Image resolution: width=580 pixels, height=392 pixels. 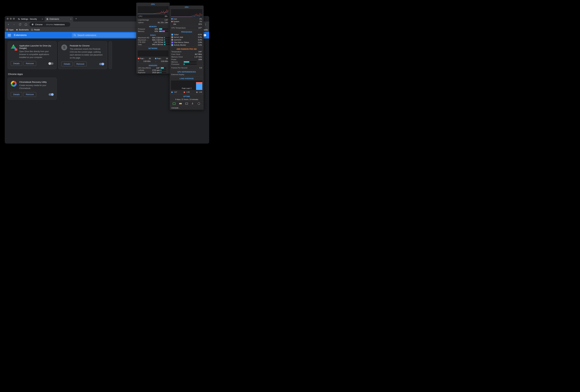 I want to click on close-window-button, so click(x=8, y=19).